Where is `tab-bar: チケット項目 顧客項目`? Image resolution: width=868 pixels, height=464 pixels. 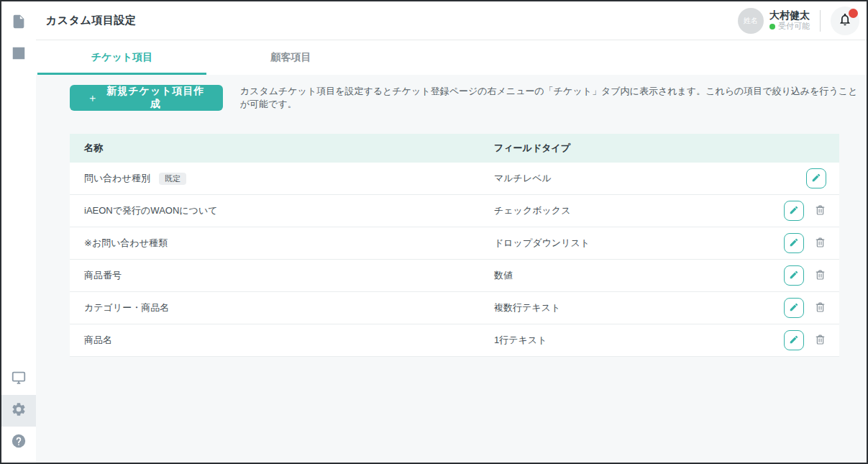
tab-bar: チケット項目 顧客項目 is located at coordinates (452, 58).